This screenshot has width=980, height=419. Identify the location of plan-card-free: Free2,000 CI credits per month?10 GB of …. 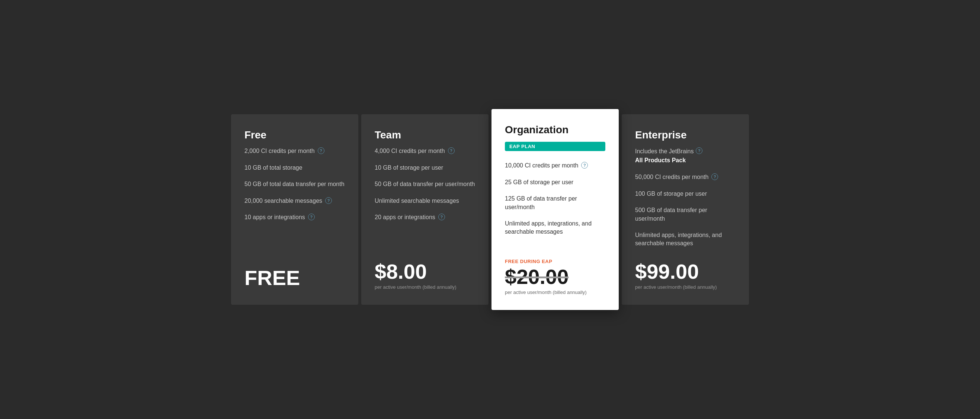
(294, 209).